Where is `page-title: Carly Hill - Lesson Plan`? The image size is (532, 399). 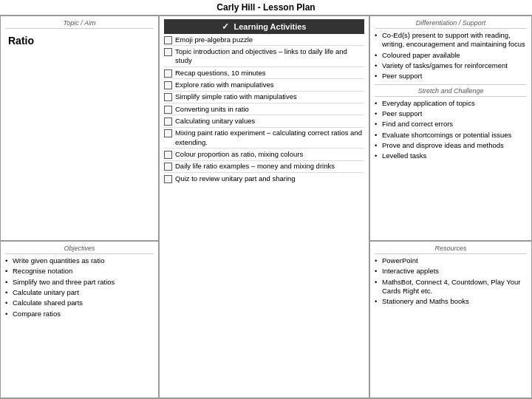
page-title: Carly Hill - Lesson Plan is located at coordinates (266, 7).